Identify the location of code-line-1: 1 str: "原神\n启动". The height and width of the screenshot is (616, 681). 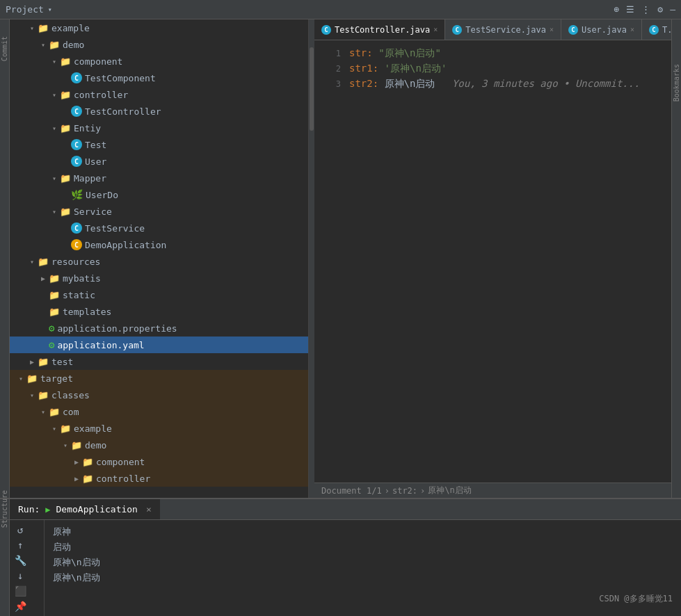
(492, 54).